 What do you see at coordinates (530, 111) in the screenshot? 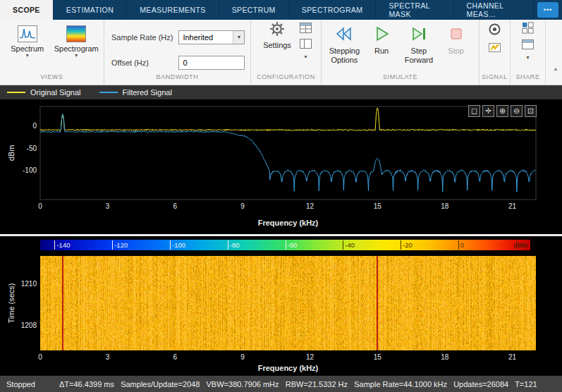
I see `fit-to-view-icon: ⊡` at bounding box center [530, 111].